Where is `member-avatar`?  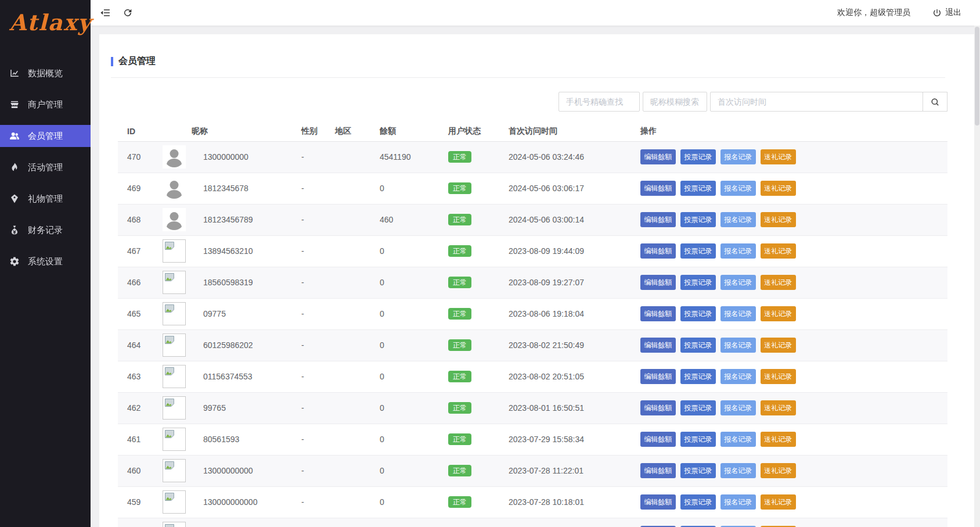
member-avatar is located at coordinates (174, 439).